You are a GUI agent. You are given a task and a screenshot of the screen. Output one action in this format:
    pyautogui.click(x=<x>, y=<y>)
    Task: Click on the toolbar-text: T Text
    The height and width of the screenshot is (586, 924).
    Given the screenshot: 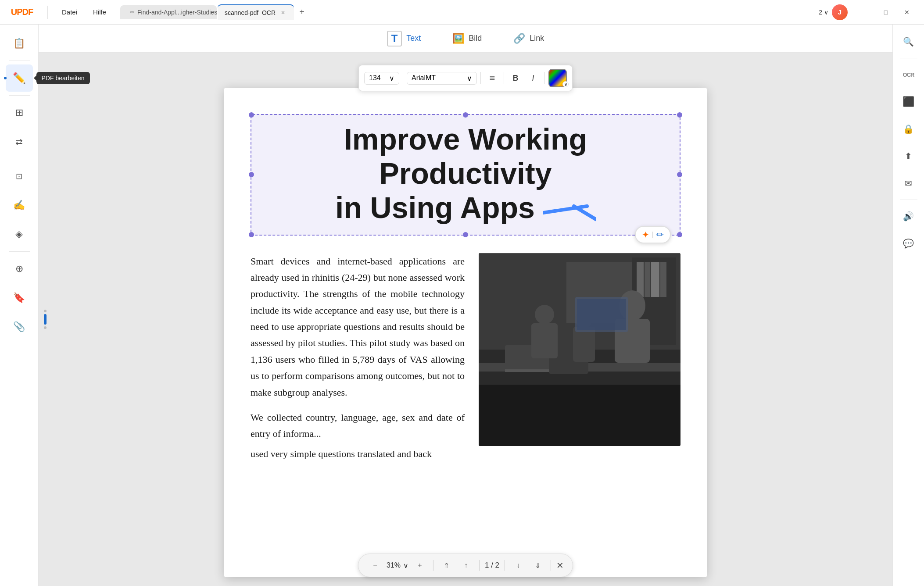 What is the action you would take?
    pyautogui.click(x=404, y=39)
    